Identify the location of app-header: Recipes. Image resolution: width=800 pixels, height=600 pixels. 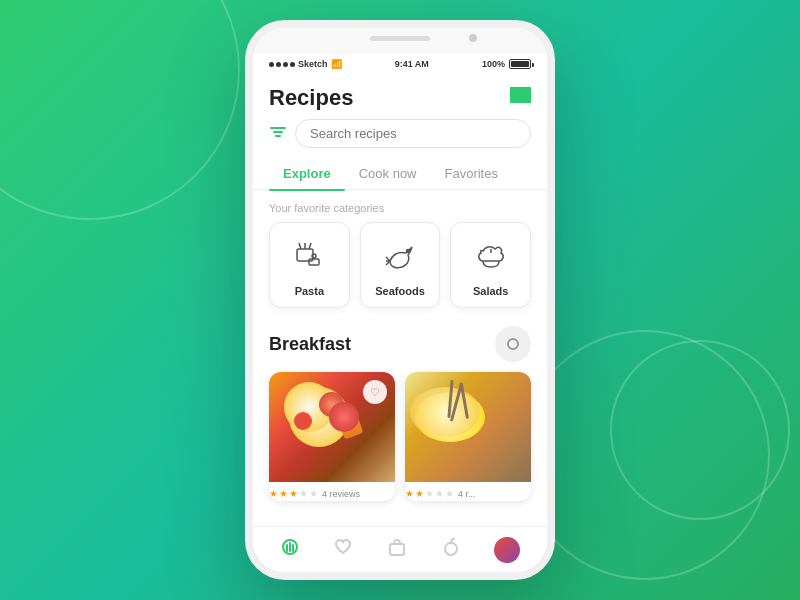
(400, 96).